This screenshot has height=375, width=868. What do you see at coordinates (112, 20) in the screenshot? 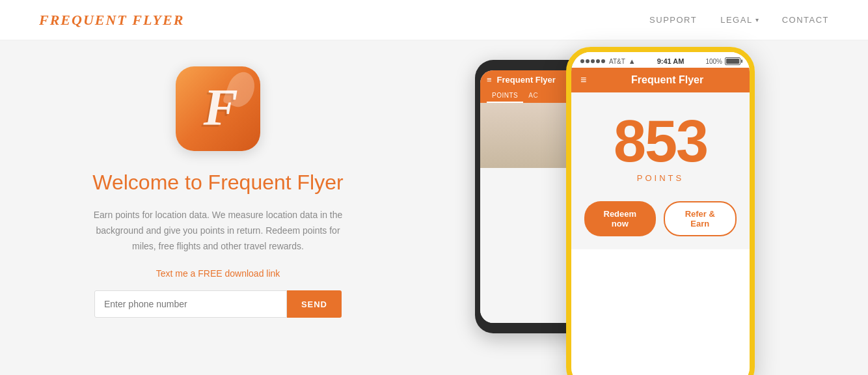
I see `logo: Frequent Flyer` at bounding box center [112, 20].